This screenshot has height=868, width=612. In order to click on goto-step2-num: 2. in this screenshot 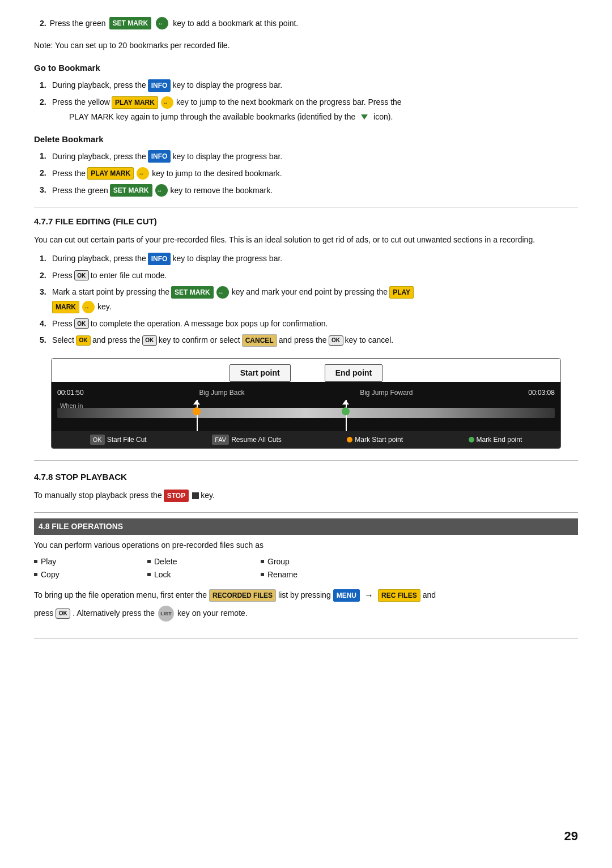, I will do `click(46, 102)`.